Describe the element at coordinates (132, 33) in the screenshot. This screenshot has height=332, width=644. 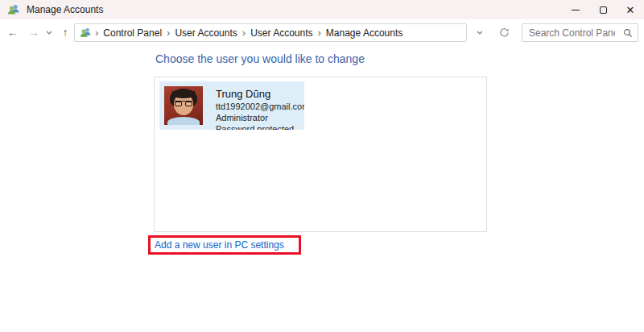
I see `breadcrumb-item-control-panel: Control Panel` at that location.